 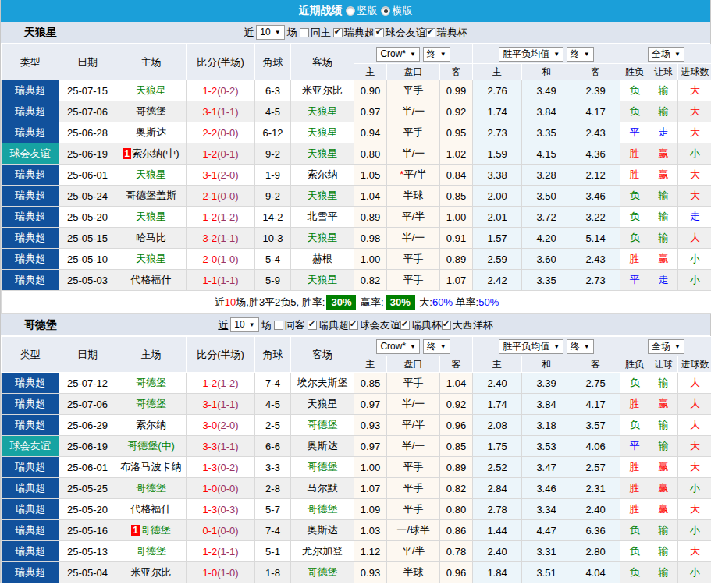 I want to click on handicap-cell: 半/一, so click(x=414, y=446).